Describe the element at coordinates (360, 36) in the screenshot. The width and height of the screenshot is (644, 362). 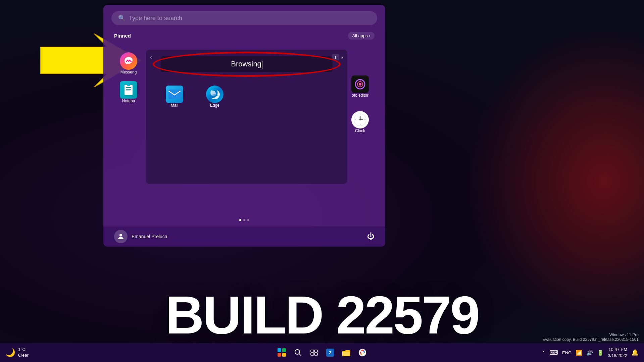
I see `all-apps-label: All apps` at that location.